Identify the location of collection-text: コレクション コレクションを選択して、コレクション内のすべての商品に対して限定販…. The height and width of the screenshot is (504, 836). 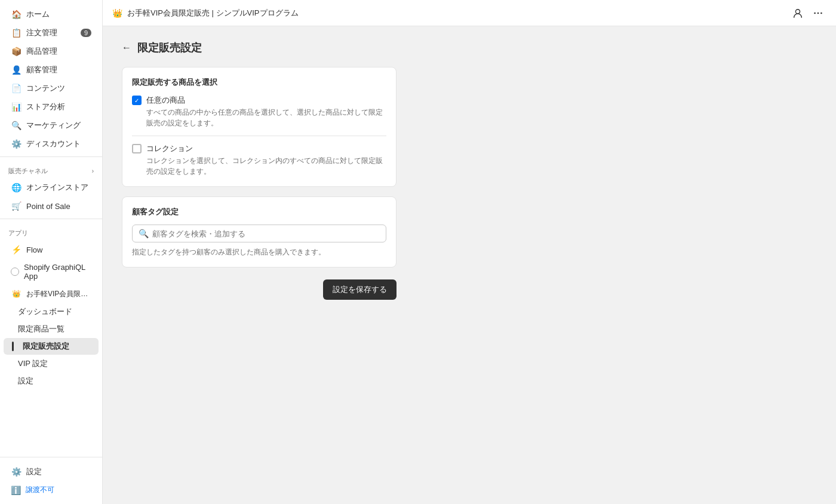
(266, 160).